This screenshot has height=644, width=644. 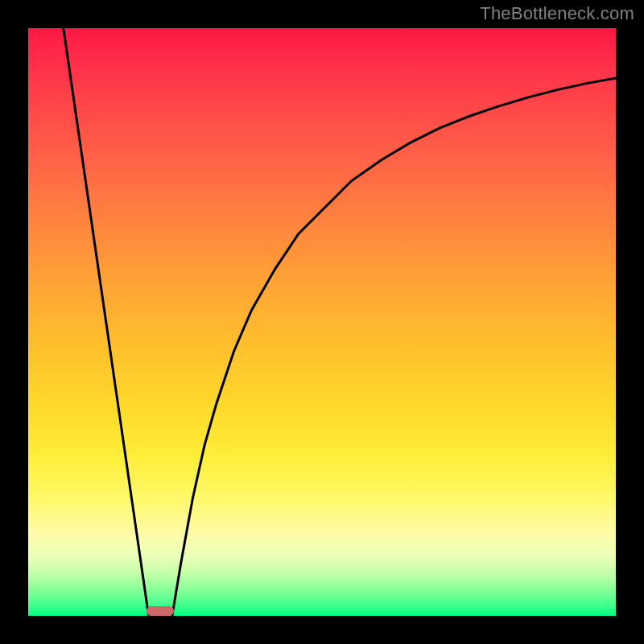 What do you see at coordinates (160, 611) in the screenshot?
I see `bottleneck-marker` at bounding box center [160, 611].